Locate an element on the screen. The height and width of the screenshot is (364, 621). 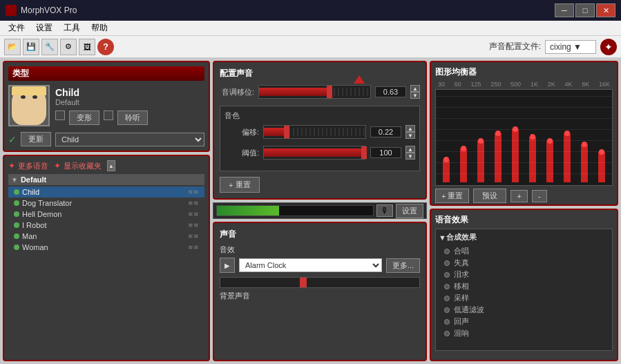
bias-thumb is located at coordinates (287, 132).